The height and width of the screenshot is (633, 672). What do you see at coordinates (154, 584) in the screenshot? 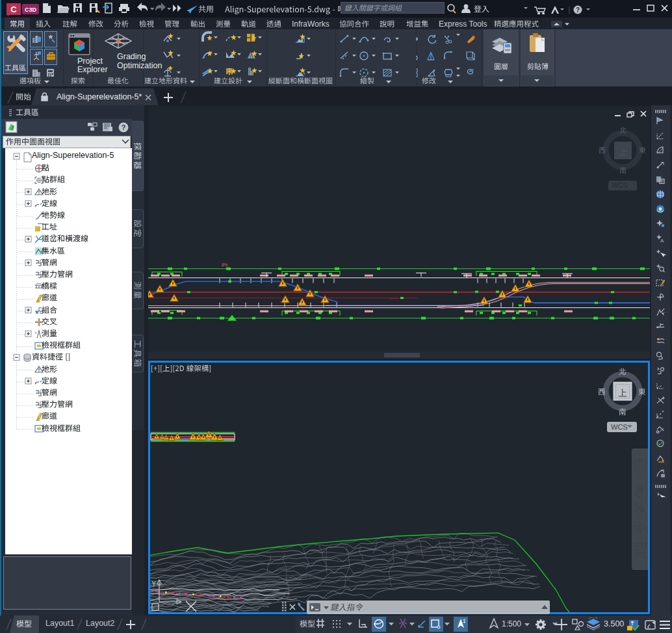
I see `svg-text: Y` at bounding box center [154, 584].